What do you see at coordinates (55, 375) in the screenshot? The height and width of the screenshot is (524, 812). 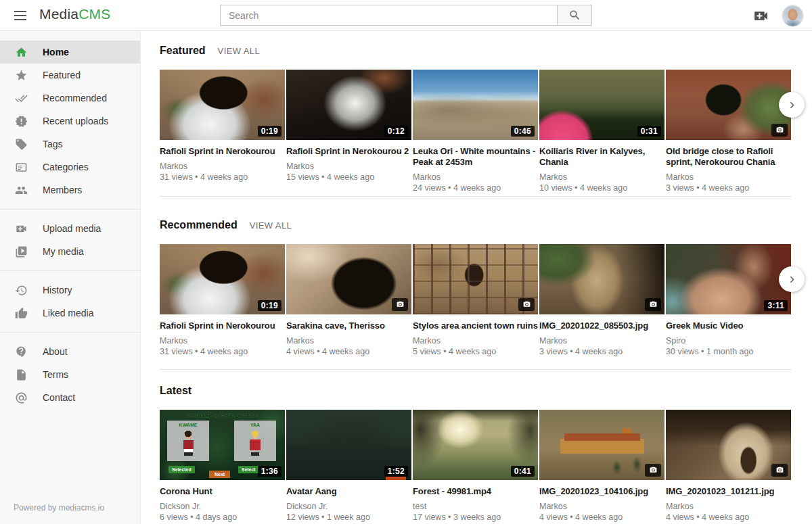 I see `sidebar-item-label: Terms` at bounding box center [55, 375].